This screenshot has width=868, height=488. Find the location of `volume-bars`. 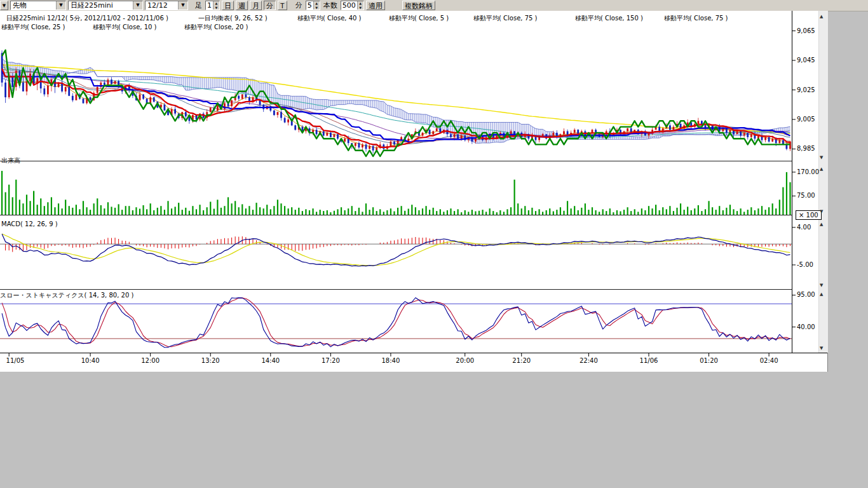

volume-bars is located at coordinates (396, 193).